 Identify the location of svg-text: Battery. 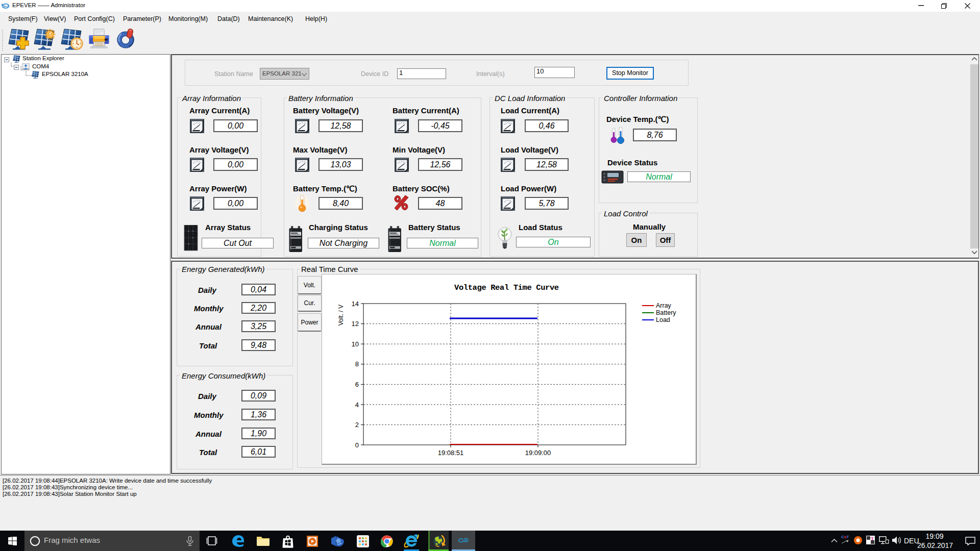
(666, 313).